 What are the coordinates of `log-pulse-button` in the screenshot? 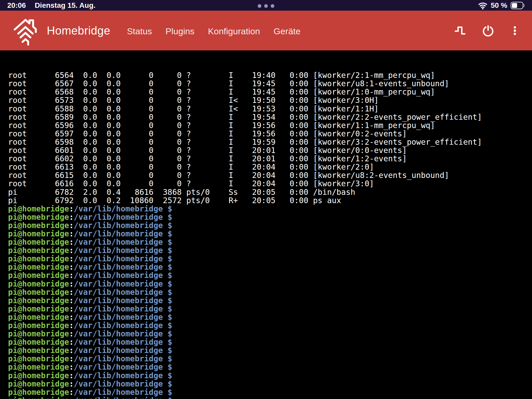 It's located at (460, 31).